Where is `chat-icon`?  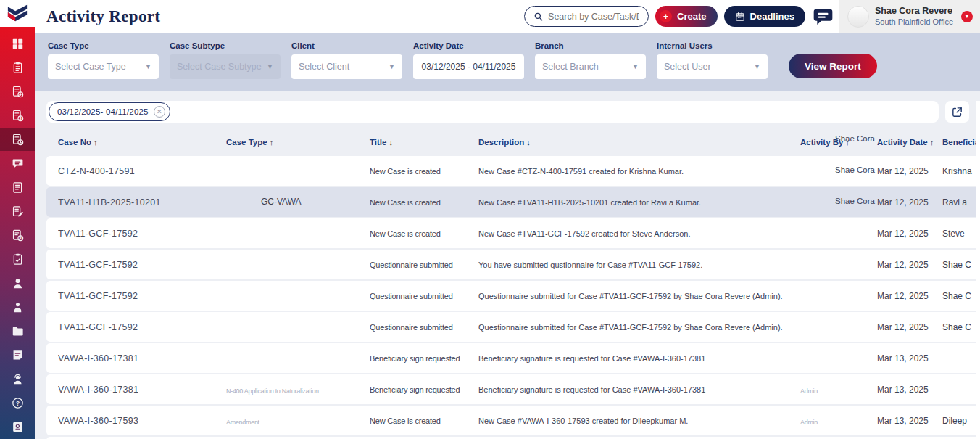 chat-icon is located at coordinates (823, 17).